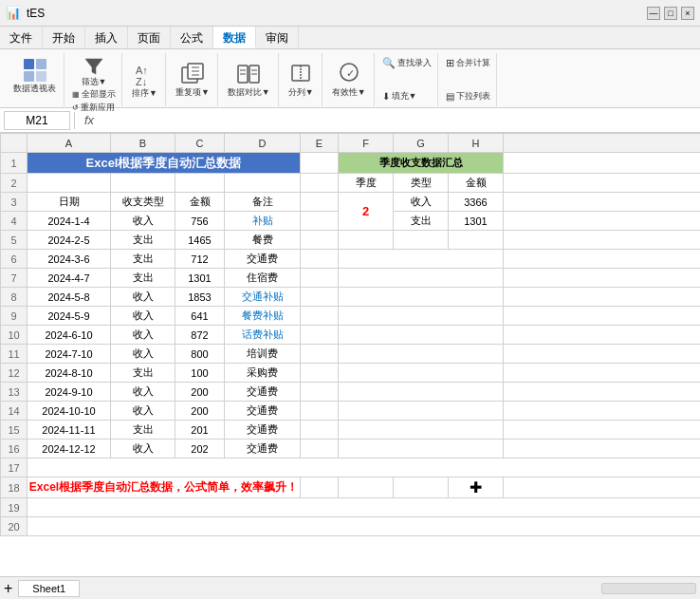 The image size is (700, 599). I want to click on cell-C12: 100, so click(200, 373).